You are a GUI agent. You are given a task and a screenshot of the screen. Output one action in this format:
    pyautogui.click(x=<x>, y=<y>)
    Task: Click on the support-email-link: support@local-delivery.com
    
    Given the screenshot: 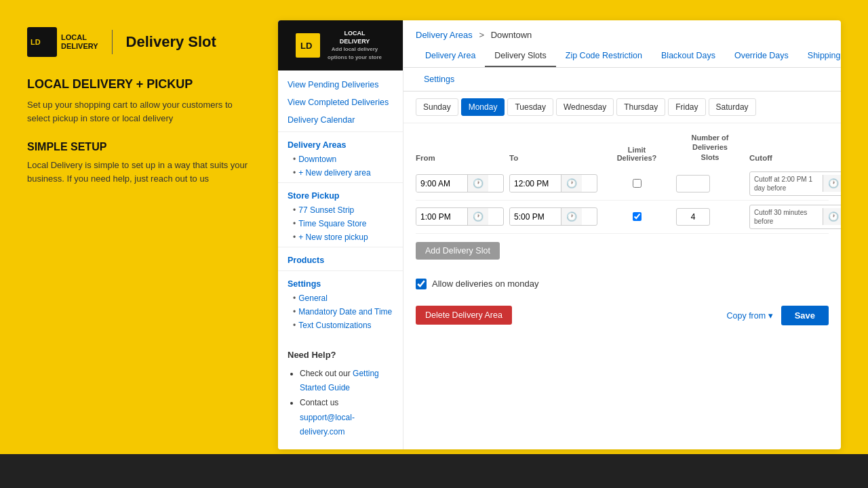 What is the action you would take?
    pyautogui.click(x=327, y=425)
    